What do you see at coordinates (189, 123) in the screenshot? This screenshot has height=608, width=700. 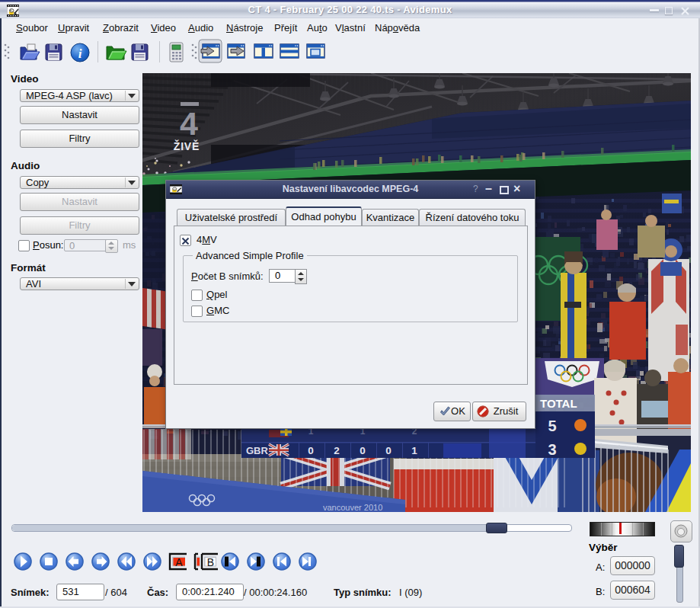 I see `svg-text: 4` at bounding box center [189, 123].